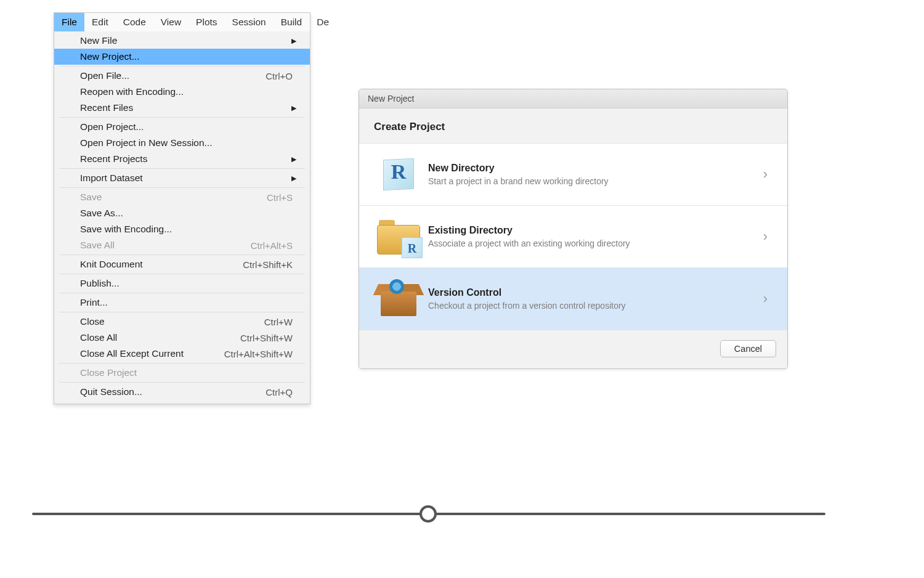  I want to click on menu-item-label: Open Project in New Session..., so click(186, 143).